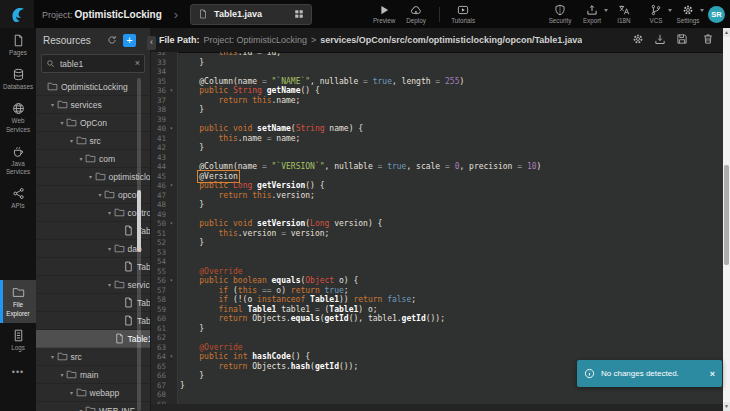 Image resolution: width=730 pixels, height=411 pixels. I want to click on code-line: 44 @Column(name = "`VERSION`", nullable …, so click(436, 167).